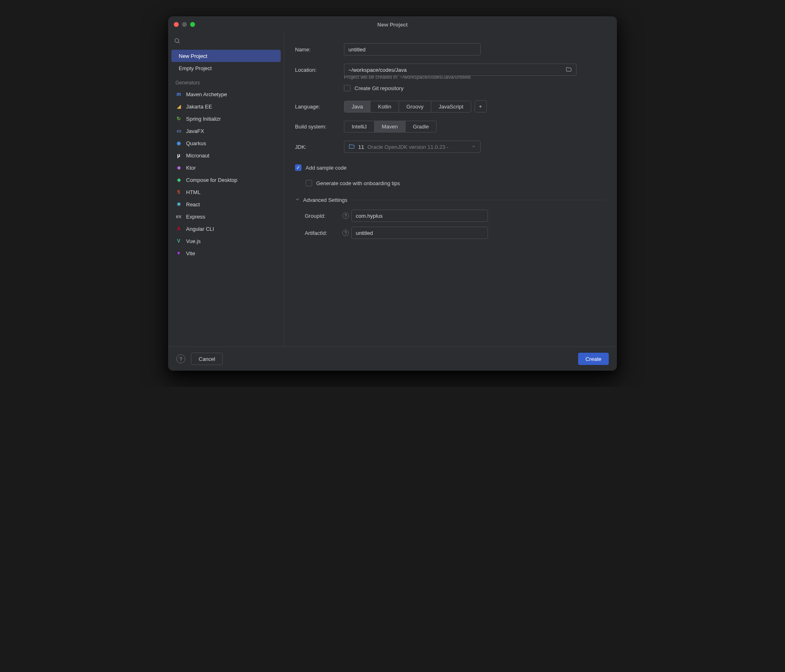 The image size is (785, 672). I want to click on window-controls, so click(184, 24).